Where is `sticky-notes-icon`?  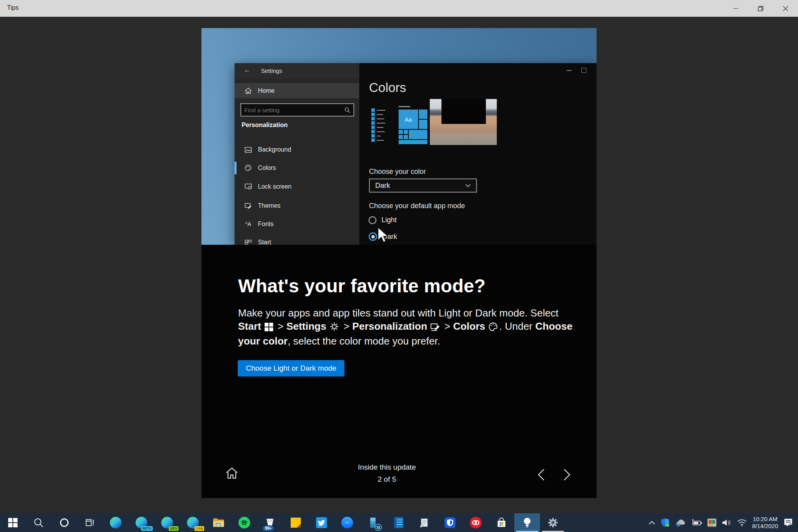 sticky-notes-icon is located at coordinates (296, 523).